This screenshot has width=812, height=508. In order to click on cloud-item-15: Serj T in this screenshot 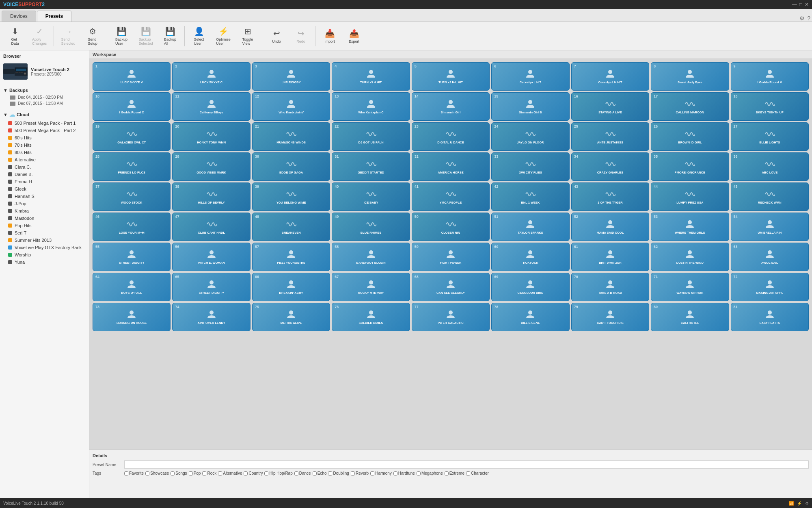, I will do `click(45, 233)`.